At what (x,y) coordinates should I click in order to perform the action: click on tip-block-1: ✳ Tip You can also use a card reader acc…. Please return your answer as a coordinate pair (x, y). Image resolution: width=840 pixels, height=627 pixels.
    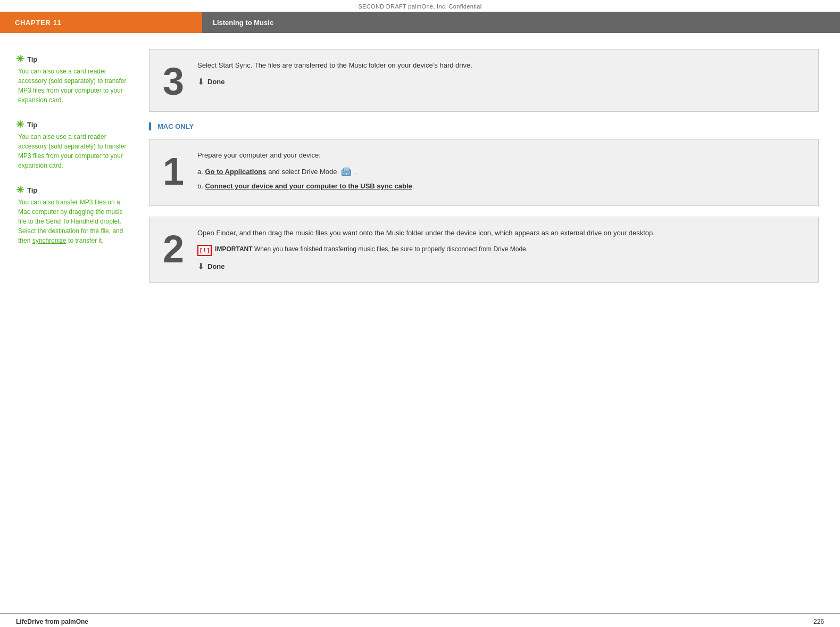
    Looking at the image, I should click on (72, 80).